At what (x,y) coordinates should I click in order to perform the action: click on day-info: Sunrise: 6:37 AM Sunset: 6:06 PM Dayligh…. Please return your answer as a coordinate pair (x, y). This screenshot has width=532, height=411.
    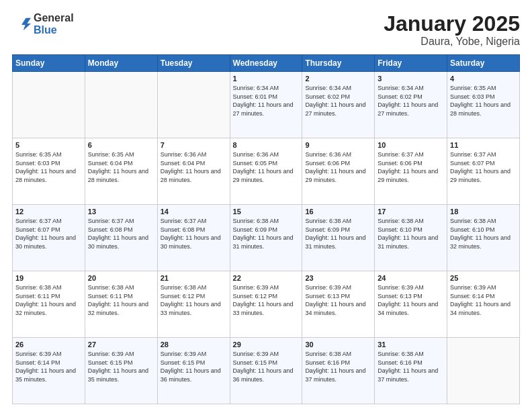
    Looking at the image, I should click on (411, 167).